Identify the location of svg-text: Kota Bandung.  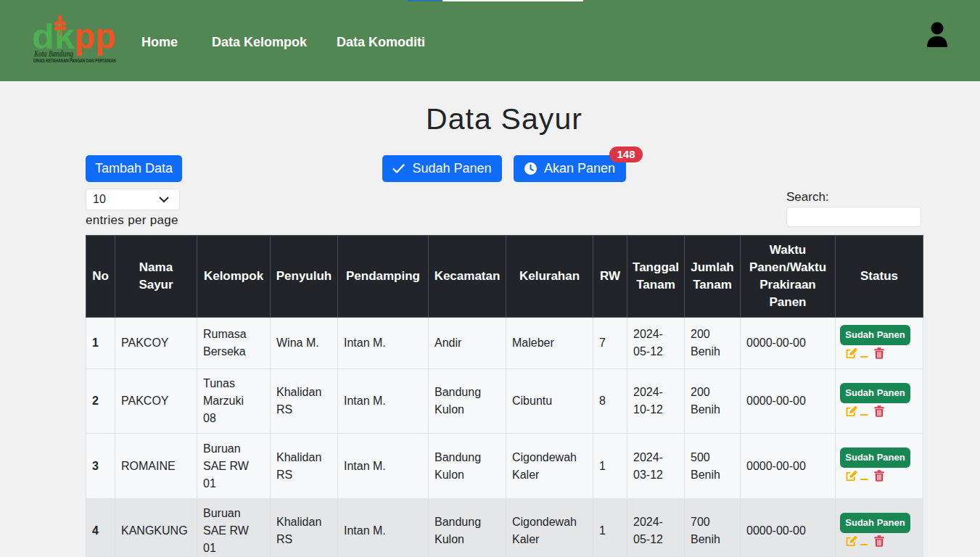
(54, 54).